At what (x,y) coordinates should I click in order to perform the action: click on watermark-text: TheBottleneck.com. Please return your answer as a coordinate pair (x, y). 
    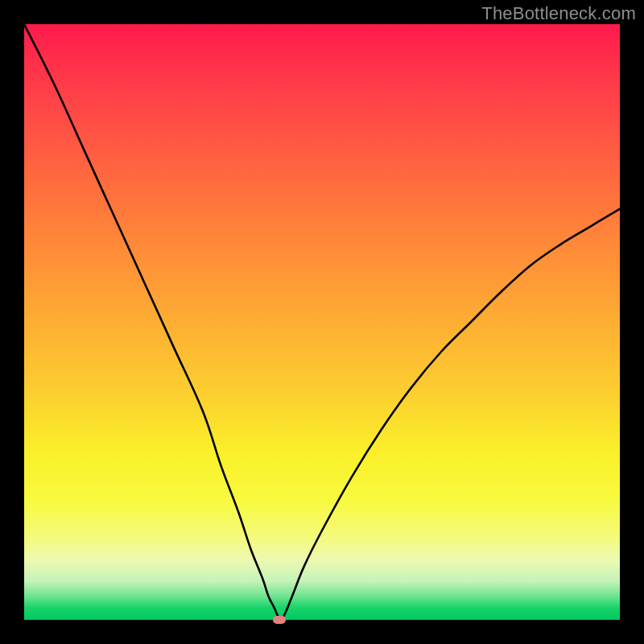
    Looking at the image, I should click on (559, 14).